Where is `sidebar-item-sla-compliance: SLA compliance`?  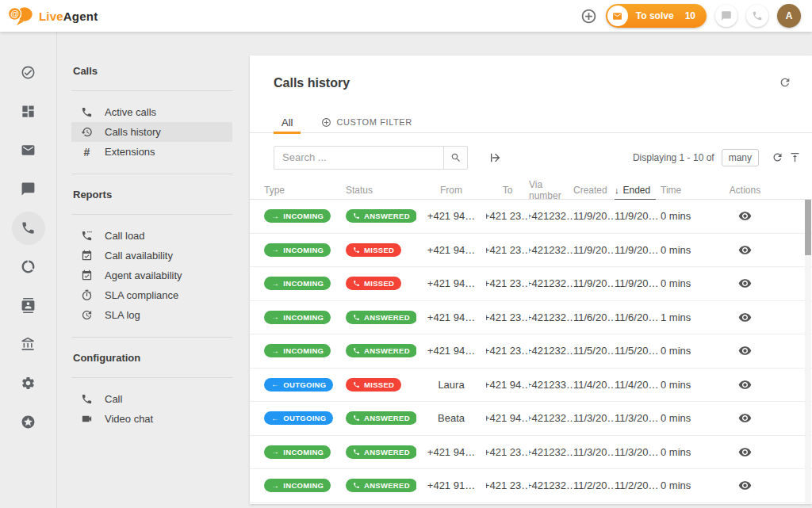
sidebar-item-sla-compliance: SLA compliance is located at coordinates (152, 295).